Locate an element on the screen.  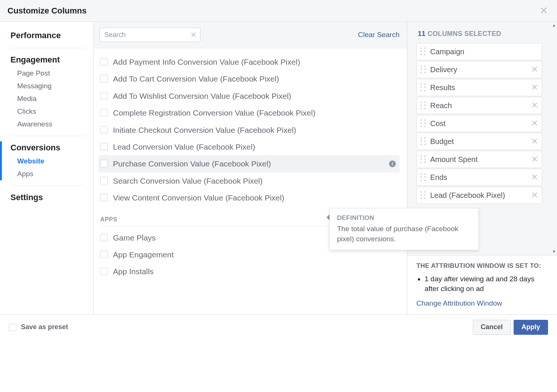
option-row: Add Payment Info Conversion Value (Faceb… is located at coordinates (249, 62).